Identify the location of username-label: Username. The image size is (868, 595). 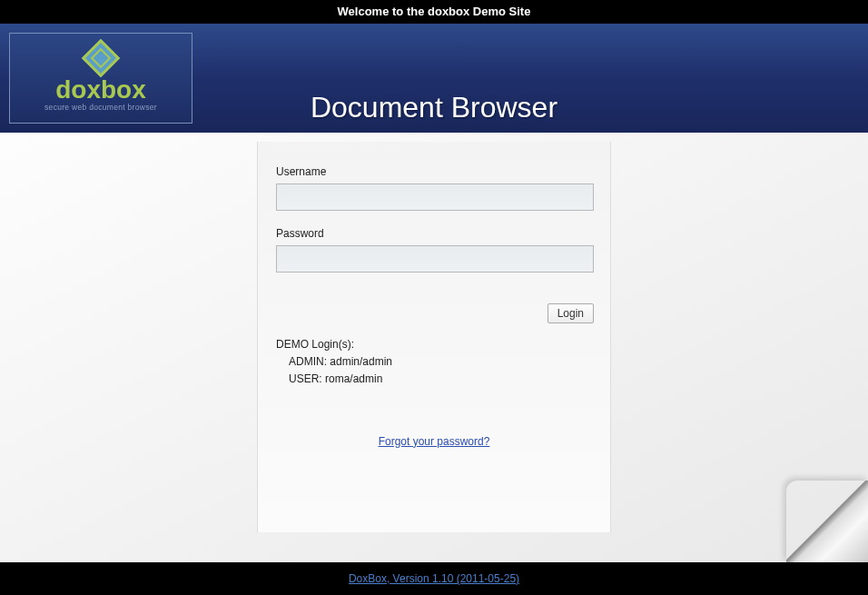
(434, 172).